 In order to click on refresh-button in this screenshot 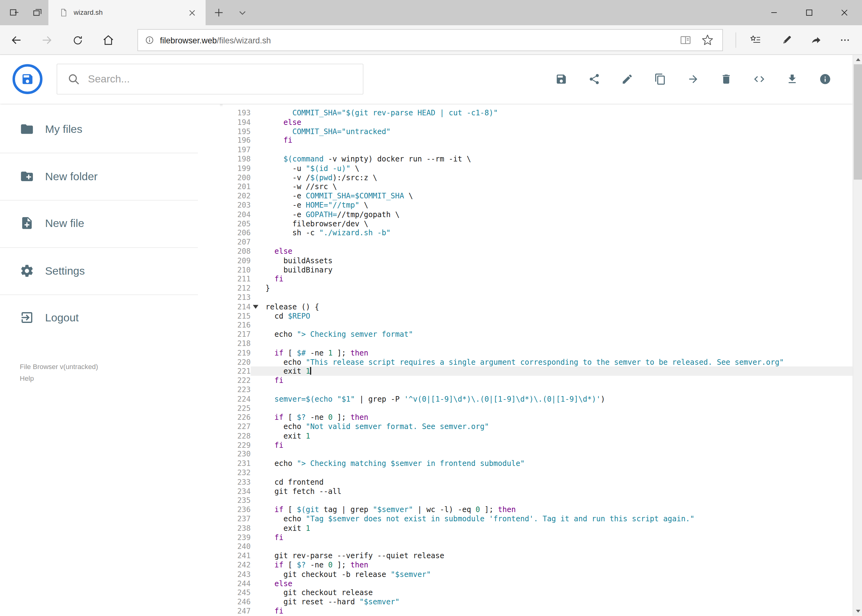, I will do `click(78, 40)`.